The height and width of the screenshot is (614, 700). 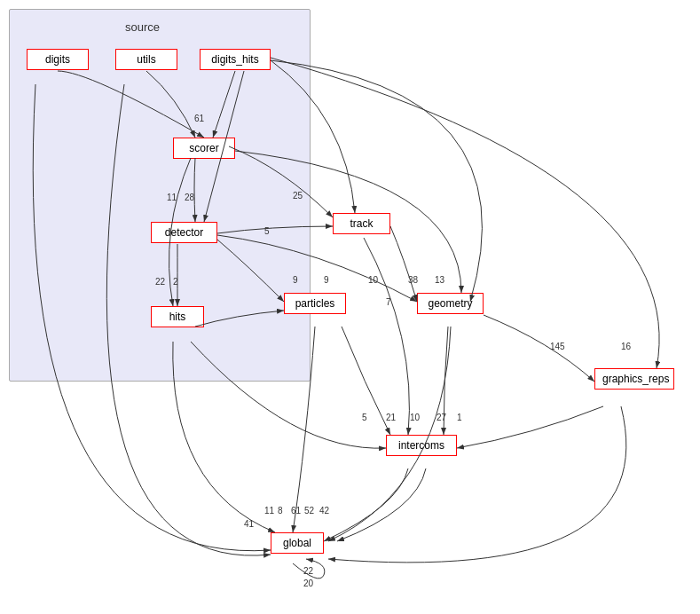 What do you see at coordinates (365, 417) in the screenshot?
I see `edge-label-5b: 5` at bounding box center [365, 417].